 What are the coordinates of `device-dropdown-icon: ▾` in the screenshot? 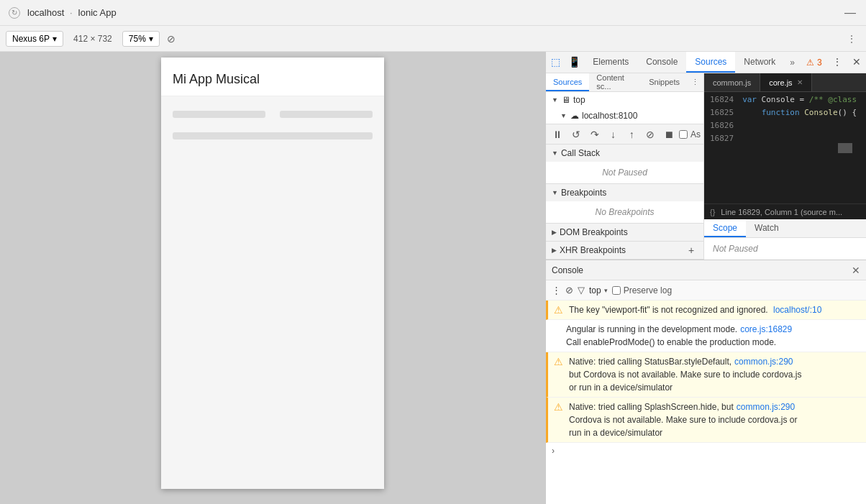 It's located at (55, 39).